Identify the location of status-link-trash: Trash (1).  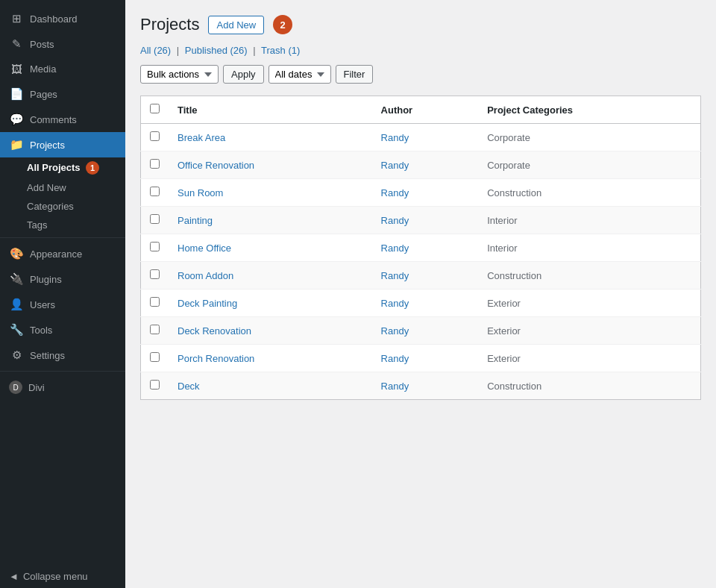
(280, 51).